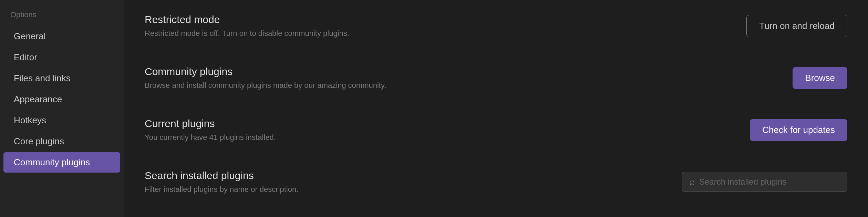  Describe the element at coordinates (62, 141) in the screenshot. I see `sidebar-item-core-plugins: Core plugins` at that location.